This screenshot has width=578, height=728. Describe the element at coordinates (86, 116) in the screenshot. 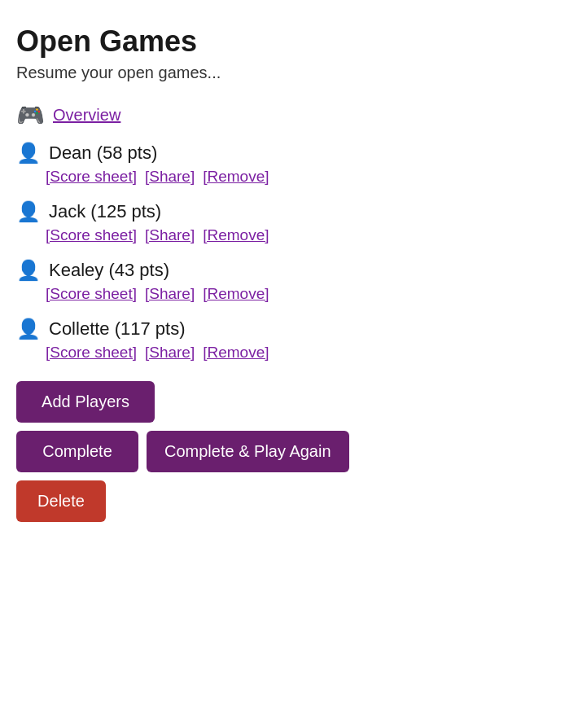

I see `overview-link: Overview` at that location.